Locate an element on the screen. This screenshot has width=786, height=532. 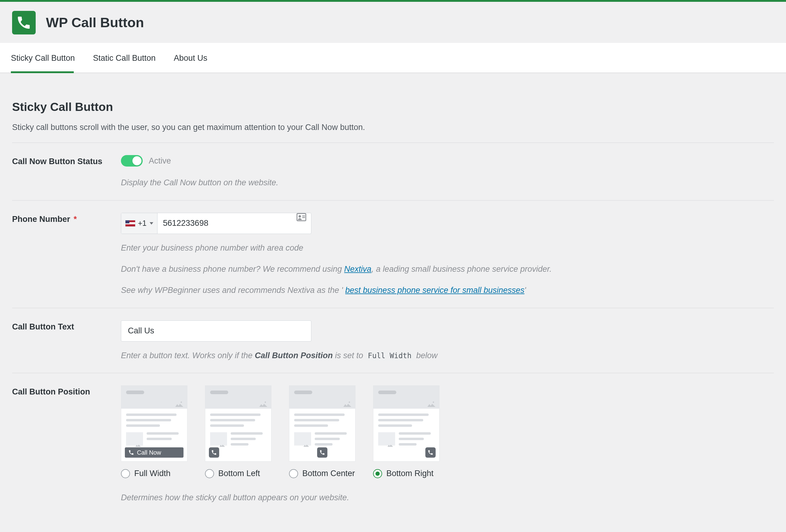
flag-icon is located at coordinates (130, 223).